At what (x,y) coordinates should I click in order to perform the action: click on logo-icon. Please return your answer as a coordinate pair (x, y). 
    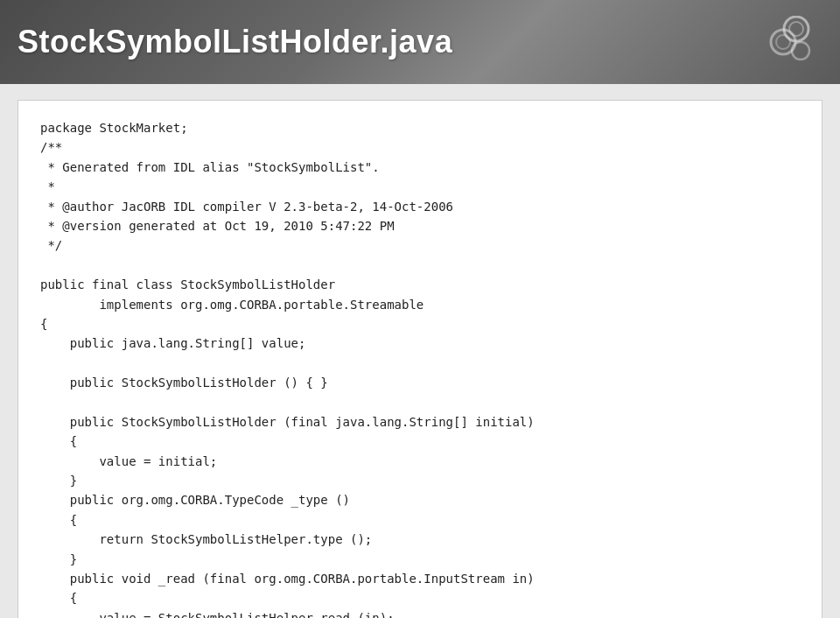
    Looking at the image, I should click on (783, 42).